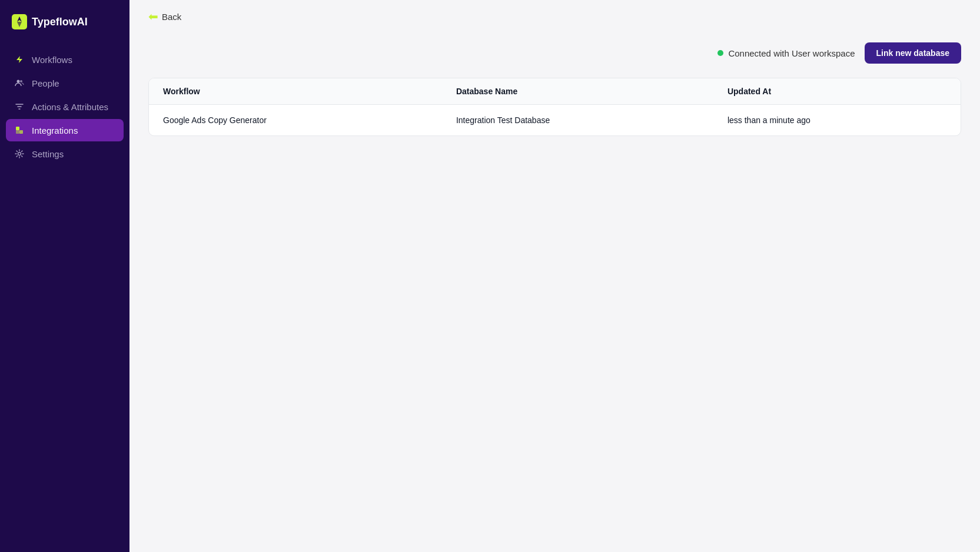  I want to click on gear-icon, so click(19, 154).